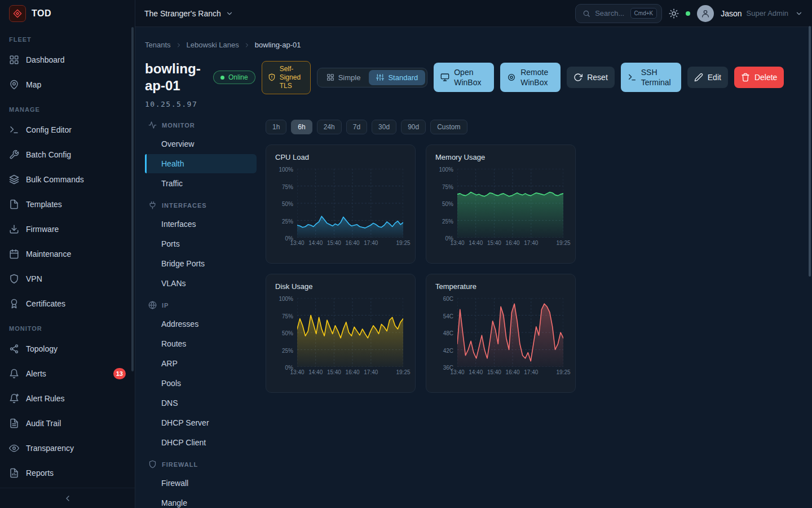  I want to click on chart-plot, so click(510, 332).